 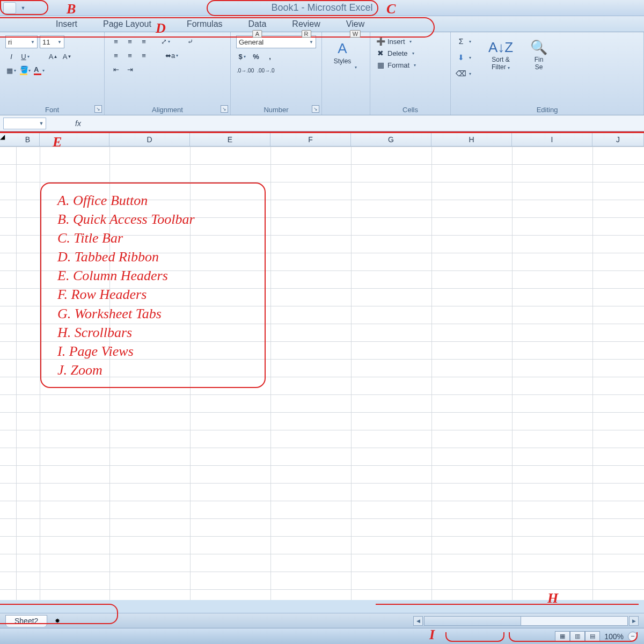 I want to click on delete-icon: ✖, so click(x=380, y=53).